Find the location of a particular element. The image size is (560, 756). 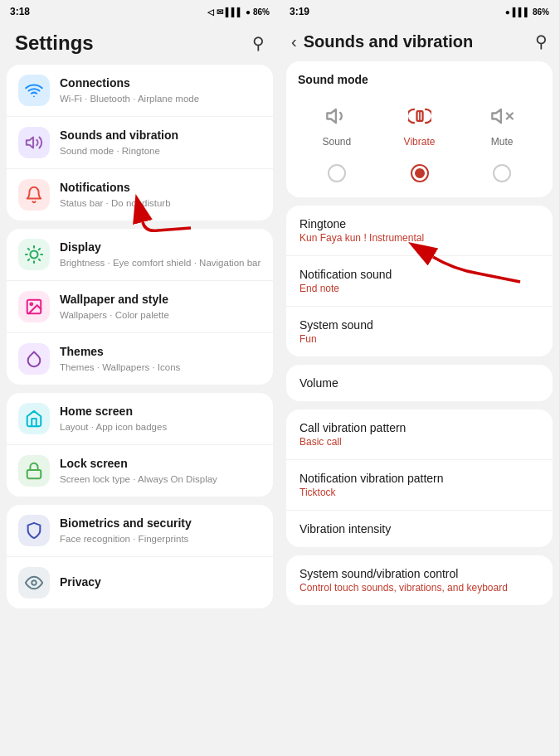

system-sound-item: System sound Fun is located at coordinates (420, 332).